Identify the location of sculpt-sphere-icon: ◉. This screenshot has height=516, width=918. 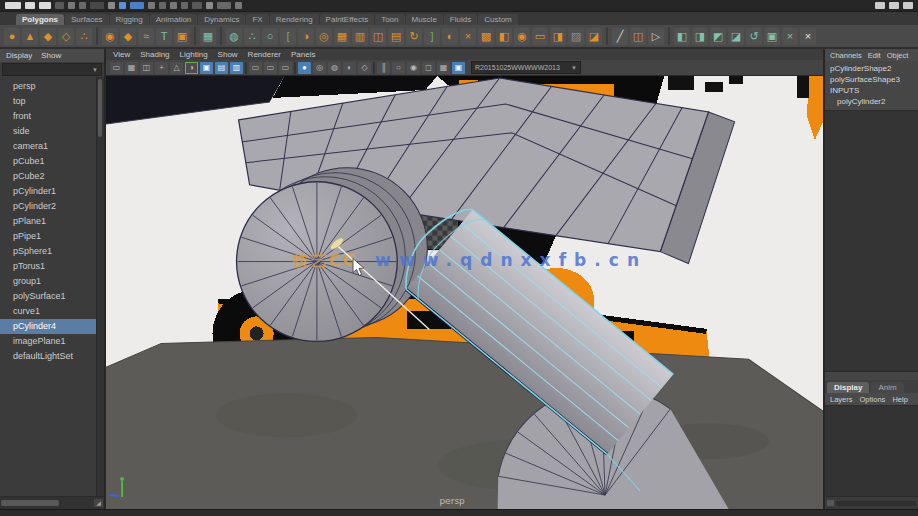
(110, 36).